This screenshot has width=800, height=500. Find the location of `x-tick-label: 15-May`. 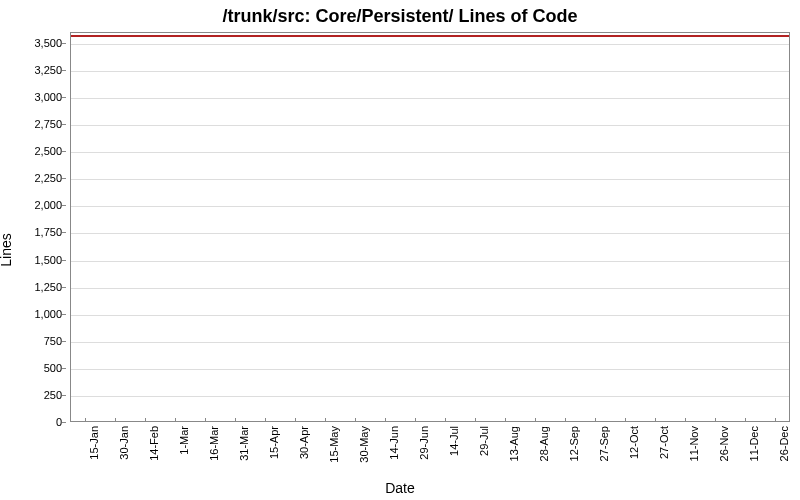

x-tick-label: 15-May is located at coordinates (334, 444).